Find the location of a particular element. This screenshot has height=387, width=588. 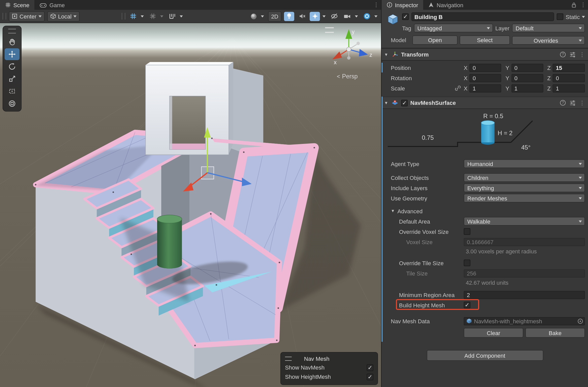

include-layers-dropdown: Everything is located at coordinates (524, 188).